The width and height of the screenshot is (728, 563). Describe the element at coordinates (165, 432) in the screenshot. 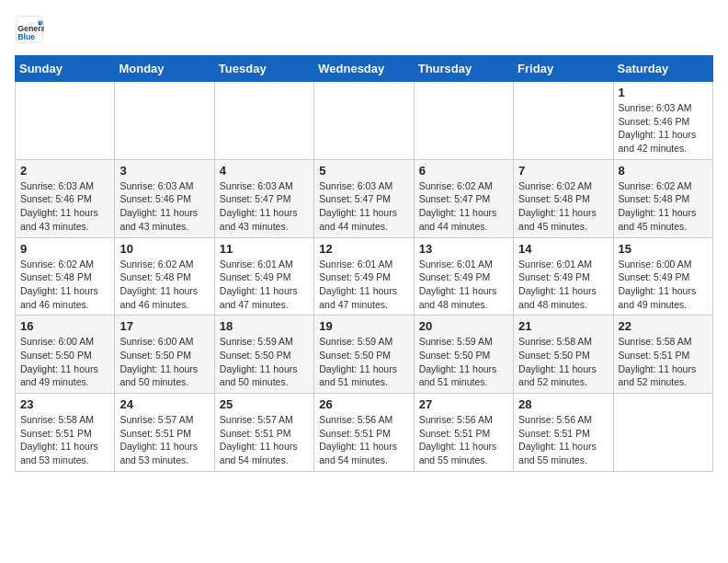

I see `calendar-day-cell: 24Sunrise: 5:57 AM Sunset: 5:51 PM Dayli…` at that location.